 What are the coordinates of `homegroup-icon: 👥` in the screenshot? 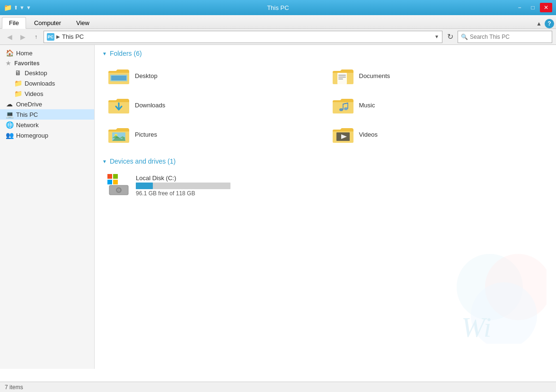 It's located at (9, 135).